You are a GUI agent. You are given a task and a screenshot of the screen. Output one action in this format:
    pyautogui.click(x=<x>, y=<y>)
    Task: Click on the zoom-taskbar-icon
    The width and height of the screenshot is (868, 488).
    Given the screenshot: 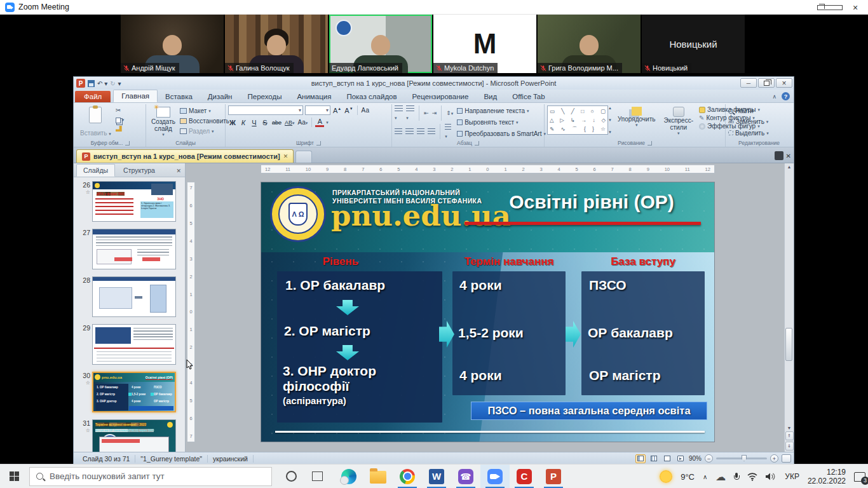 What is the action you would take?
    pyautogui.click(x=495, y=477)
    